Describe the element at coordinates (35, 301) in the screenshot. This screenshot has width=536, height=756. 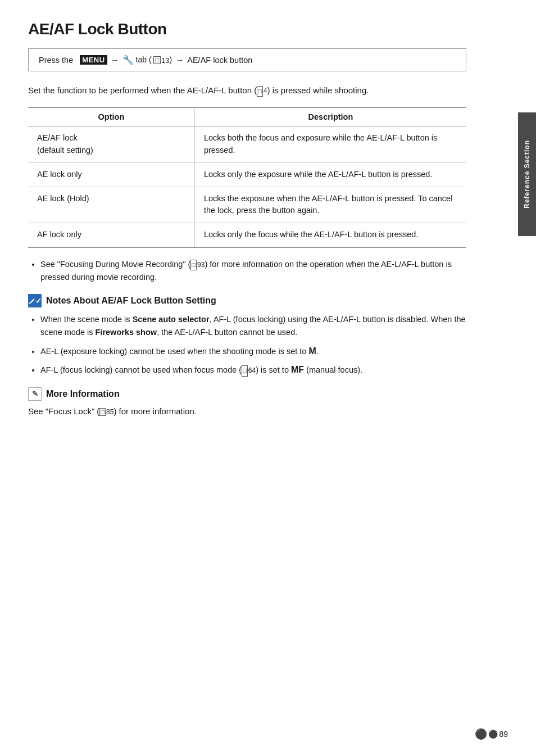
I see `note-icon: ✓` at that location.